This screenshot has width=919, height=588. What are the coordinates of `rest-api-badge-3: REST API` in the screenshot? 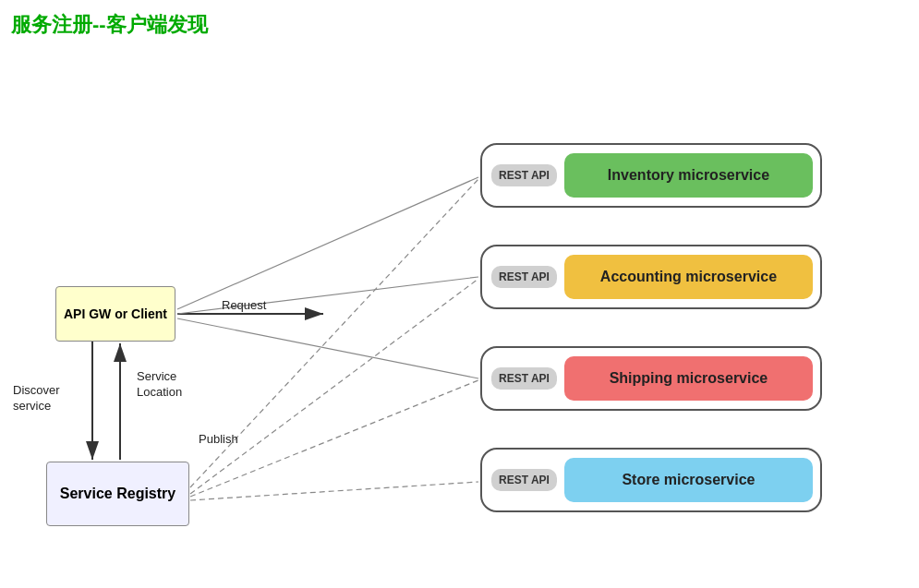 It's located at (525, 378).